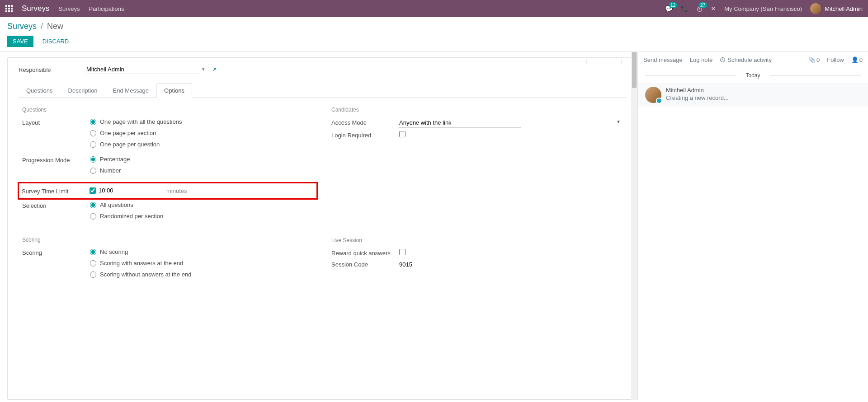  What do you see at coordinates (634, 226) in the screenshot?
I see `scrollbar` at bounding box center [634, 226].